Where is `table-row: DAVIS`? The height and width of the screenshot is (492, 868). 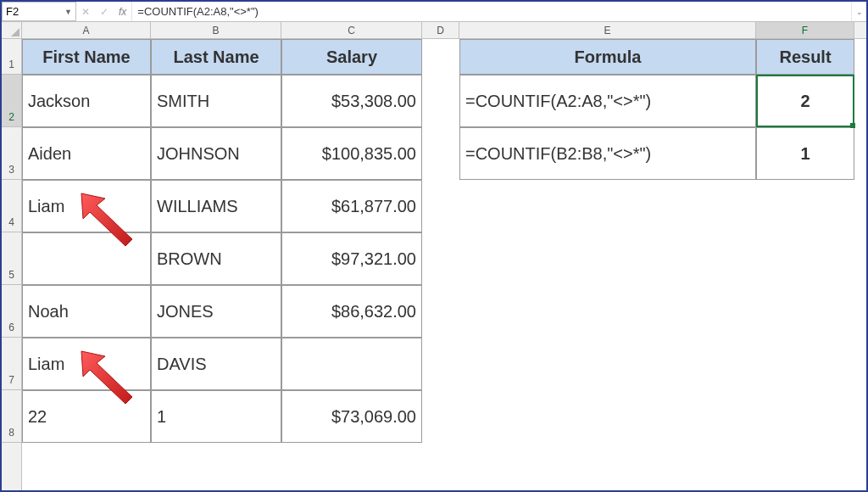
table-row: DAVIS is located at coordinates (216, 364).